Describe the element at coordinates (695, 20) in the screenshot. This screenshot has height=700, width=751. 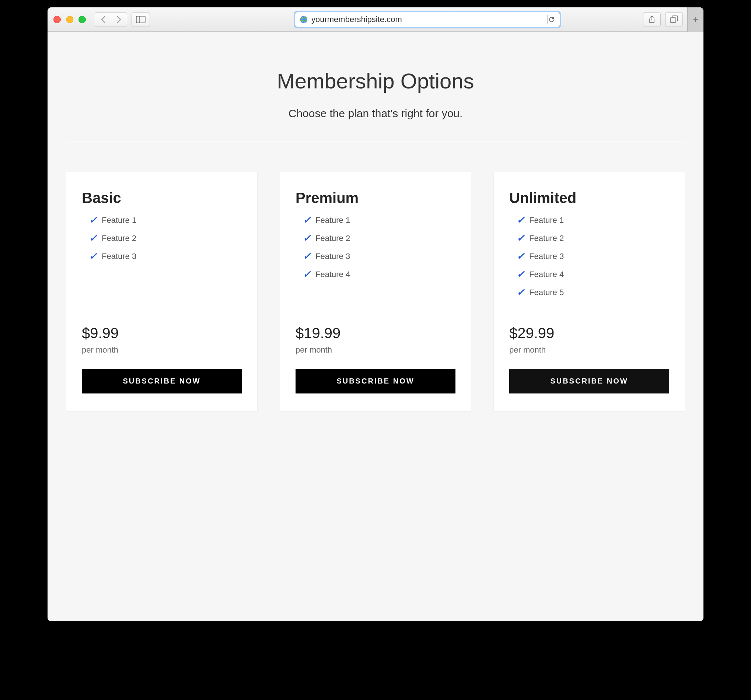
I see `new-tab-button: +` at that location.